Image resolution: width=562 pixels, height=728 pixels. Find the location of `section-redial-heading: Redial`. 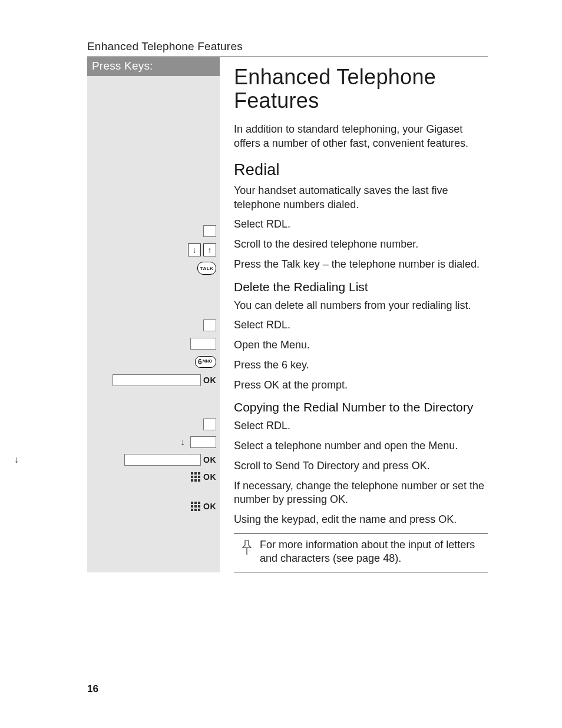

section-redial-heading: Redial is located at coordinates (361, 170).